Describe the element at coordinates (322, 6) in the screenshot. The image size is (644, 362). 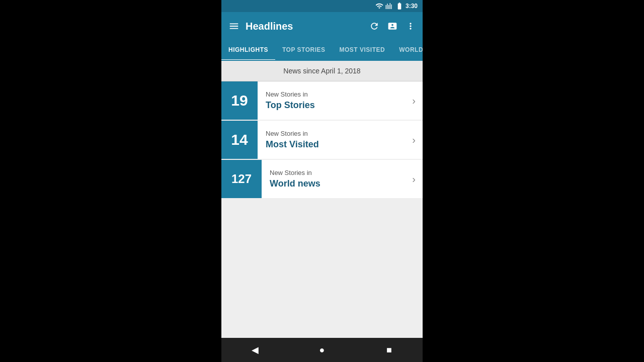
I see `status-bar: 3:30` at that location.